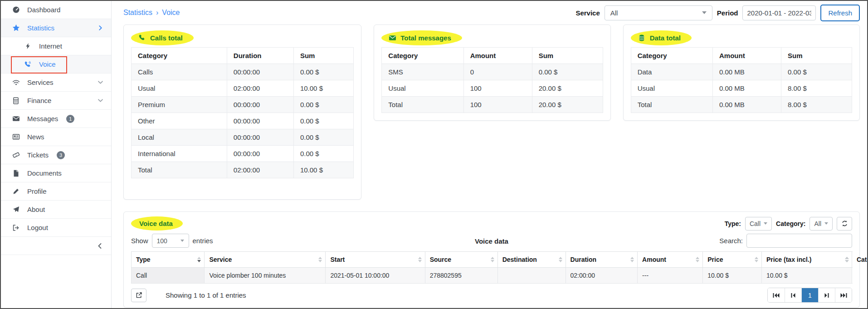 Image resolution: width=868 pixels, height=309 pixels. Describe the element at coordinates (56, 155) in the screenshot. I see `sidebar-item-tickets: Tickets 3` at that location.